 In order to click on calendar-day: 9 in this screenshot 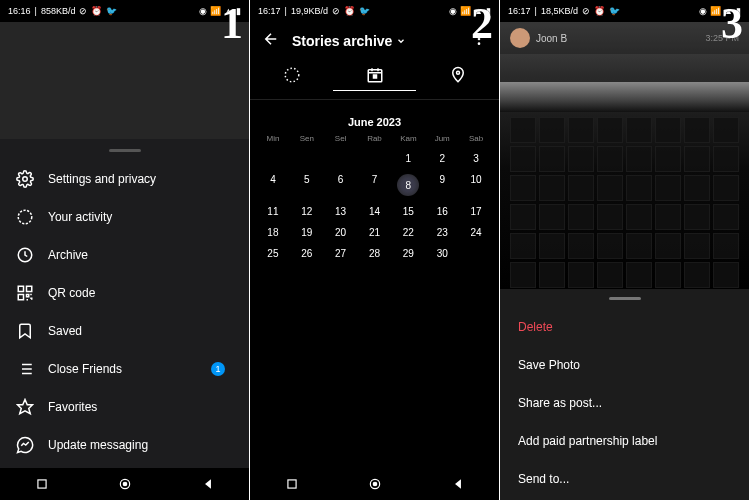, I will do `click(442, 185)`.